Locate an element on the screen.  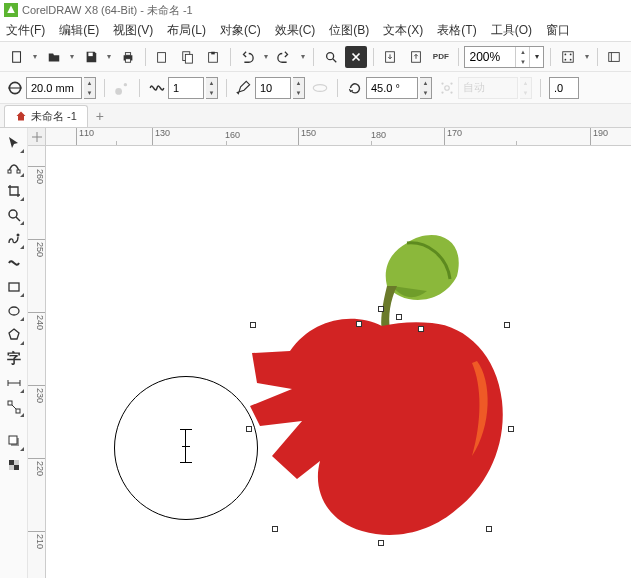
artistic-media-tool is located at coordinates (14, 263).